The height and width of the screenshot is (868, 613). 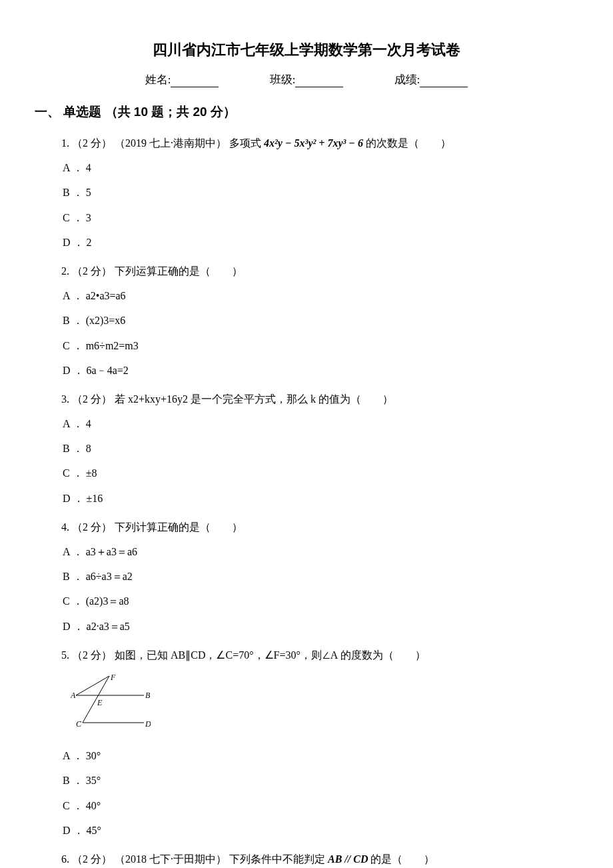 I want to click on score-field: 成绩:, so click(x=432, y=80).